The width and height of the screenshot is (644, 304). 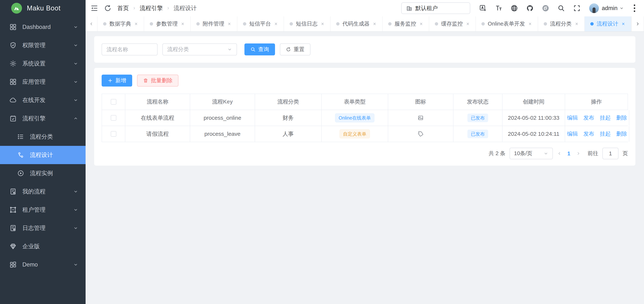 I want to click on tabs-scroll-left, so click(x=92, y=24).